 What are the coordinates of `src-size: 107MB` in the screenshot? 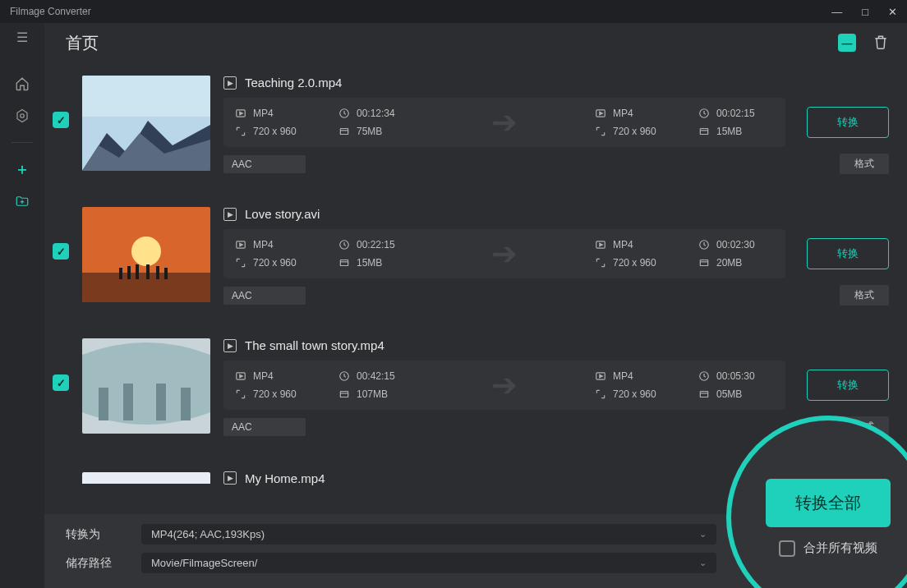 It's located at (372, 394).